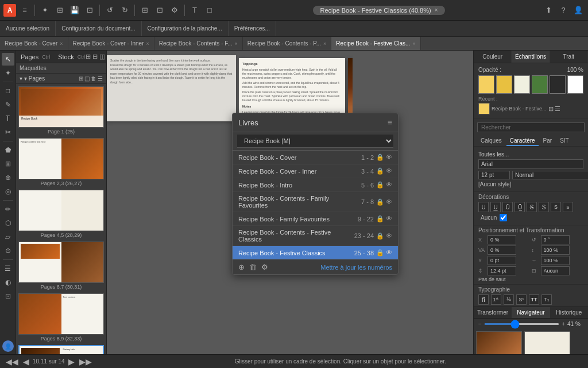 This screenshot has width=588, height=368. Describe the element at coordinates (28, 29) in the screenshot. I see `tab-aucune-selection: Aucune sélection` at that location.